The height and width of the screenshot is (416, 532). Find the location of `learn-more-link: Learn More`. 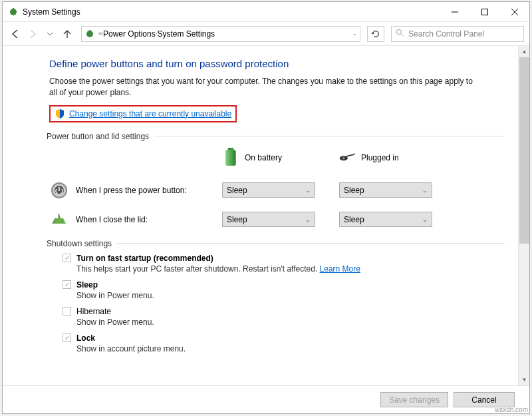

learn-more-link: Learn More is located at coordinates (340, 269).